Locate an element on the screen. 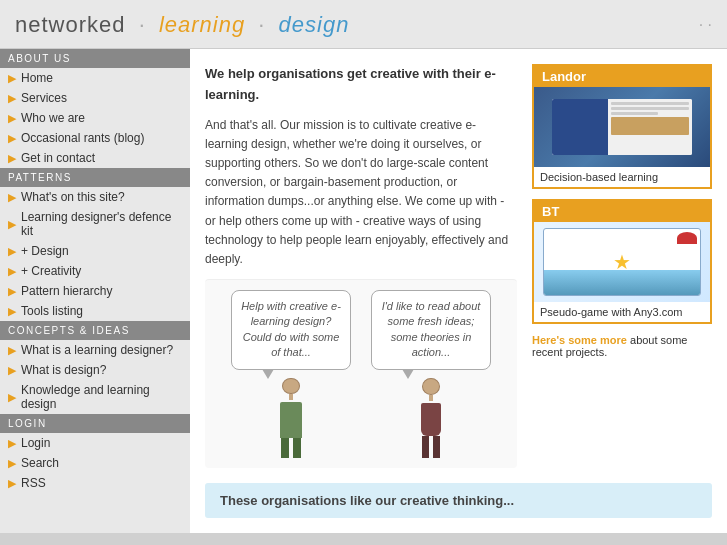  bt-card: BT ★ Pseudo-game with Any3.com is located at coordinates (622, 262).